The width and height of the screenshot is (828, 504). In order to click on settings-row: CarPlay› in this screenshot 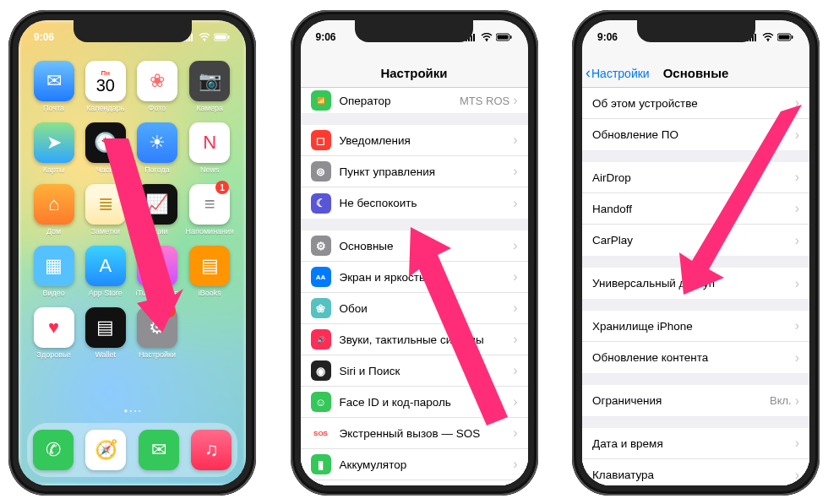, I will do `click(696, 240)`.